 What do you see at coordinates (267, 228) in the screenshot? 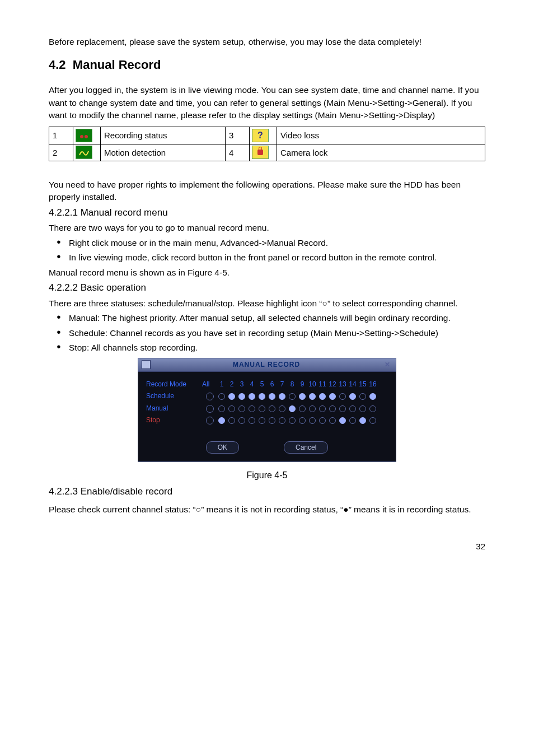
I see `paragraph: There are two ways for you to go to manu…` at bounding box center [267, 228].